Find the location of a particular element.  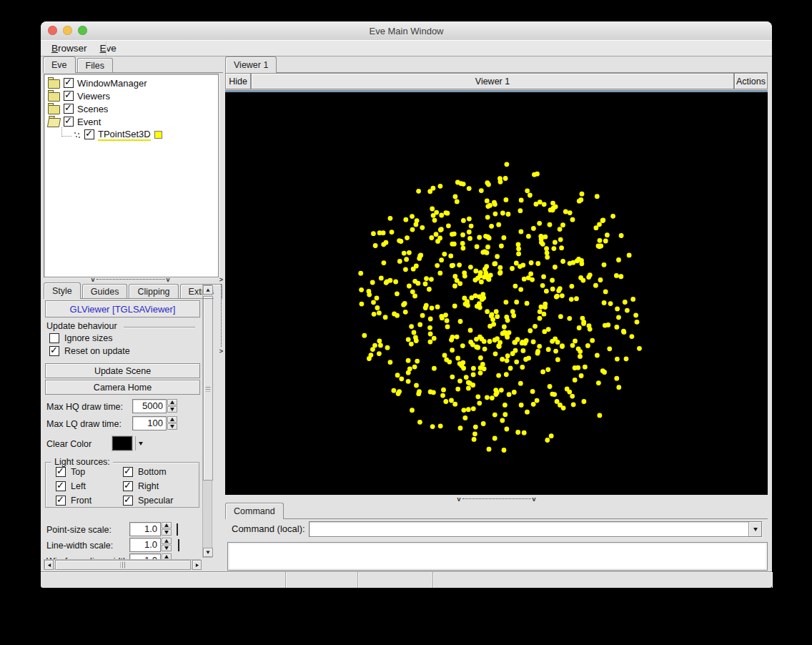

editor-horizontal-scrollbar is located at coordinates (122, 564).